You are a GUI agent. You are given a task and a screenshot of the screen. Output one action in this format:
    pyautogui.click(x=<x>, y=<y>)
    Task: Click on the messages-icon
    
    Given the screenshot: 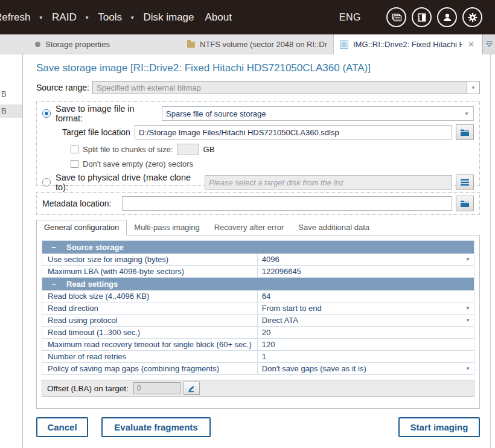 What is the action you would take?
    pyautogui.click(x=396, y=17)
    